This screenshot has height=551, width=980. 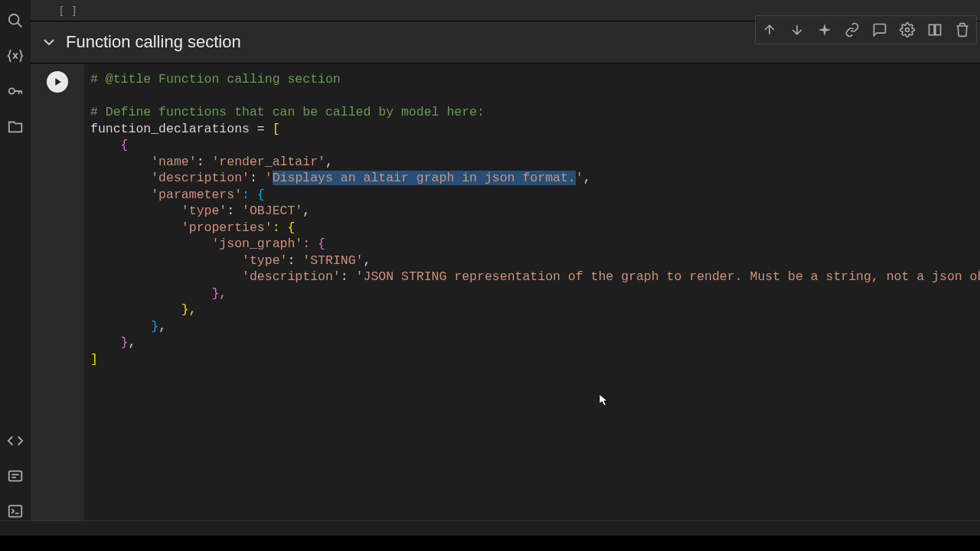 I want to click on sidebar-bottom, so click(x=15, y=476).